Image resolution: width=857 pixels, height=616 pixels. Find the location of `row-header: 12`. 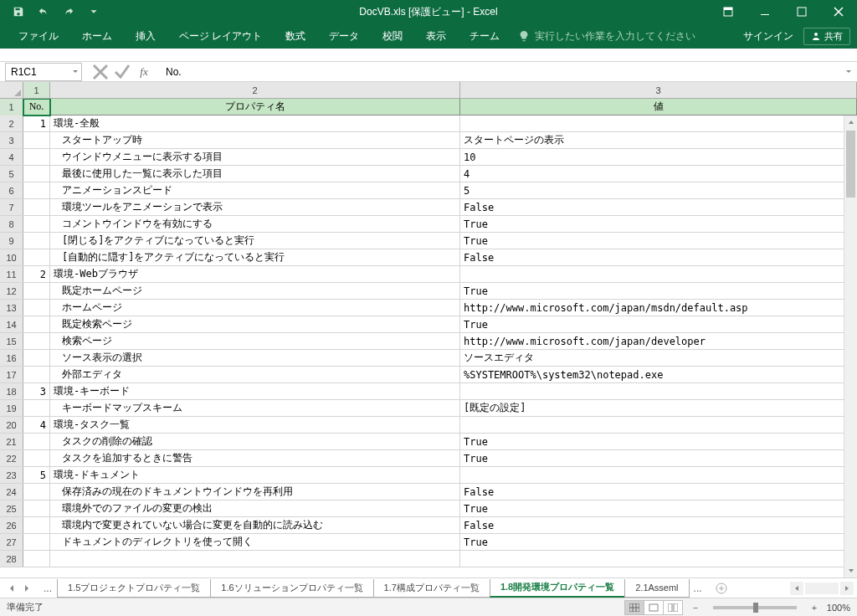

row-header: 12 is located at coordinates (12, 291).